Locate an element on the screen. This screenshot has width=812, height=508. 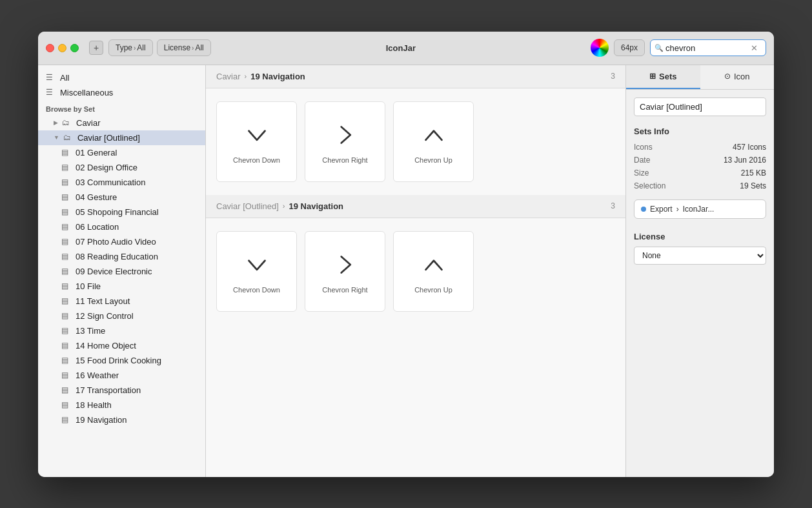
sidebar-item-13-time: ▤ 13 Time is located at coordinates (121, 330).